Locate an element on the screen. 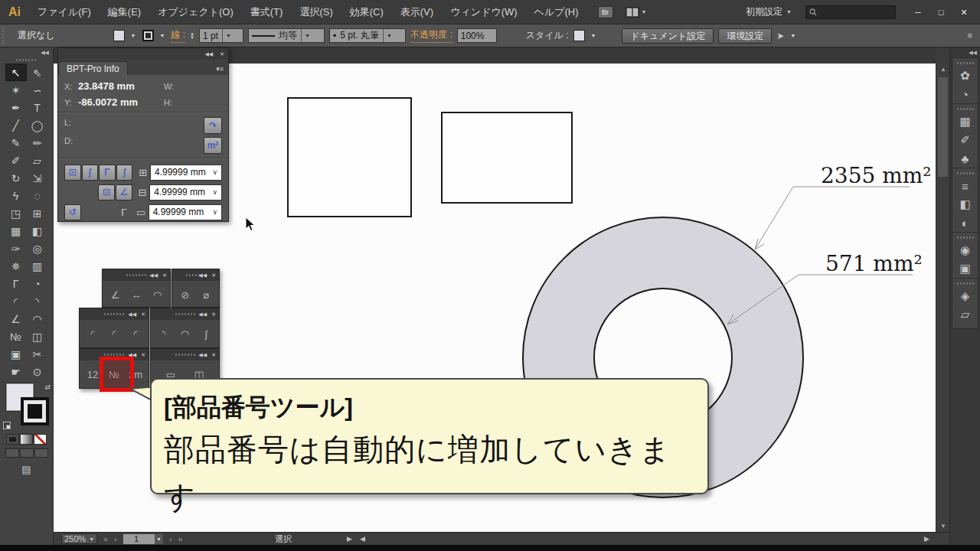 The height and width of the screenshot is (551, 980). next-artboard-icon: › is located at coordinates (171, 539).